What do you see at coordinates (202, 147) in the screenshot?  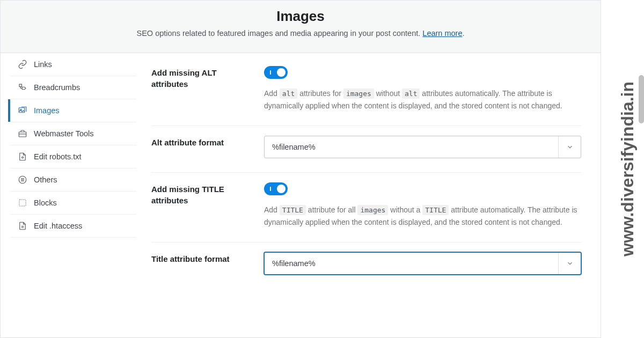 I see `alt-format-label: Alt attribute format` at bounding box center [202, 147].